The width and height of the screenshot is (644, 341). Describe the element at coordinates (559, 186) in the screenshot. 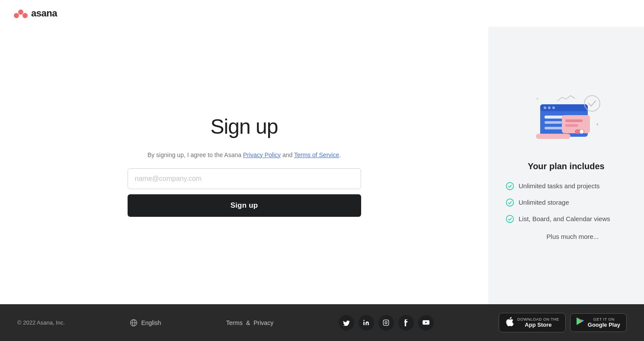

I see `feature-label-1: Unlimited tasks and projects` at that location.